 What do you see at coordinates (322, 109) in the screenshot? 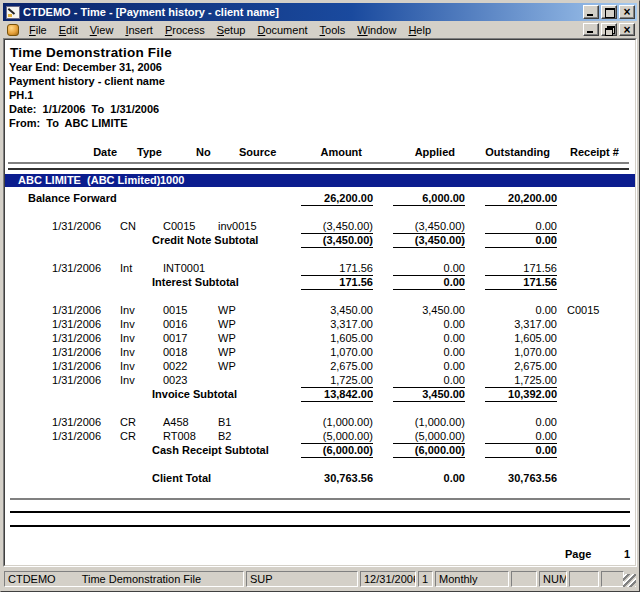
I see `report-date-range: Date: 1/1/2006 To 1/31/2006` at bounding box center [322, 109].